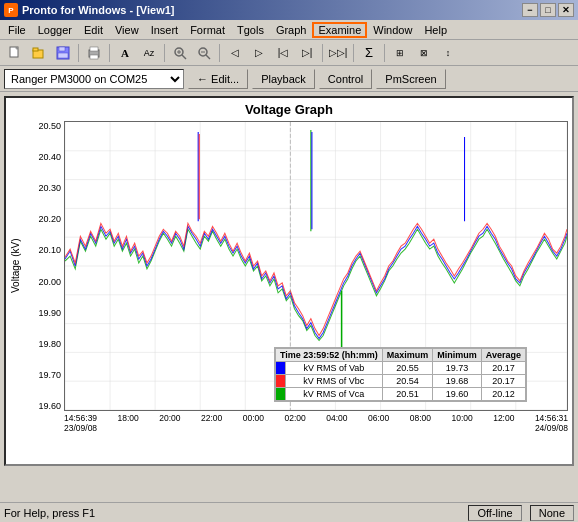 The image size is (578, 522). What do you see at coordinates (334, 368) in the screenshot?
I see `legend-label-vab: kV RMS of Vab` at bounding box center [334, 368].